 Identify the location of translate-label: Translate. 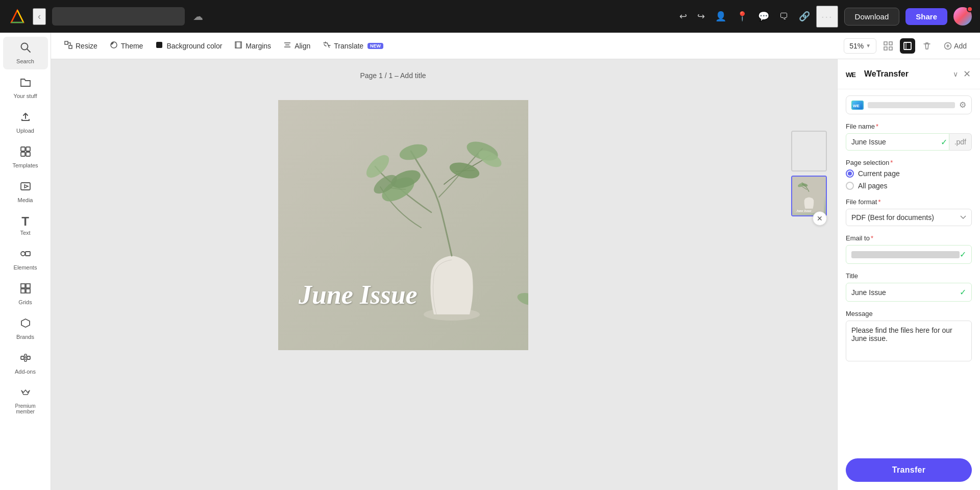
(349, 46).